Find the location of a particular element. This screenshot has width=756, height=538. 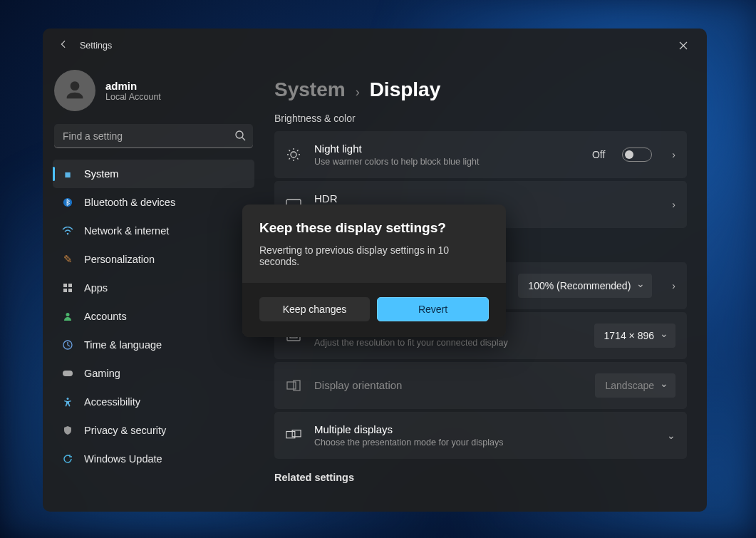

revert-button: Revert is located at coordinates (433, 309).